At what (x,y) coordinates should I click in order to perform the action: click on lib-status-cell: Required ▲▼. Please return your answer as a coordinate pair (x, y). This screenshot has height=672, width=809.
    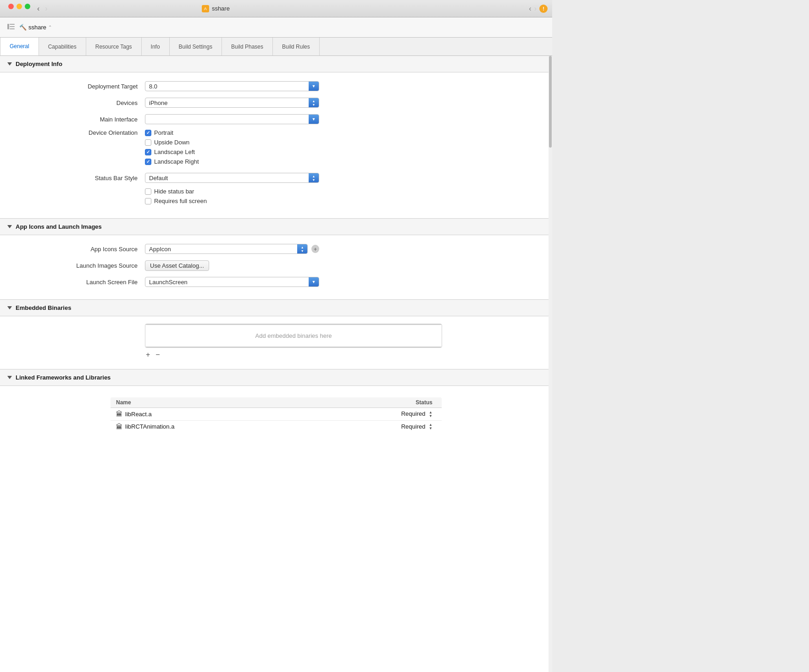
    Looking at the image, I should click on (376, 427).